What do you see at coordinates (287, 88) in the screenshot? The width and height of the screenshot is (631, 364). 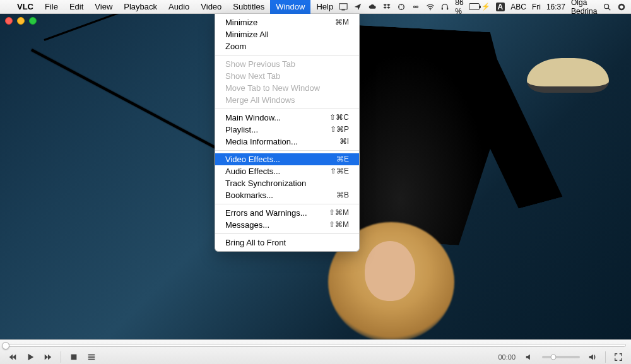 I see `menu-item-move-tab-to-new-window: Move Tab to New Window` at bounding box center [287, 88].